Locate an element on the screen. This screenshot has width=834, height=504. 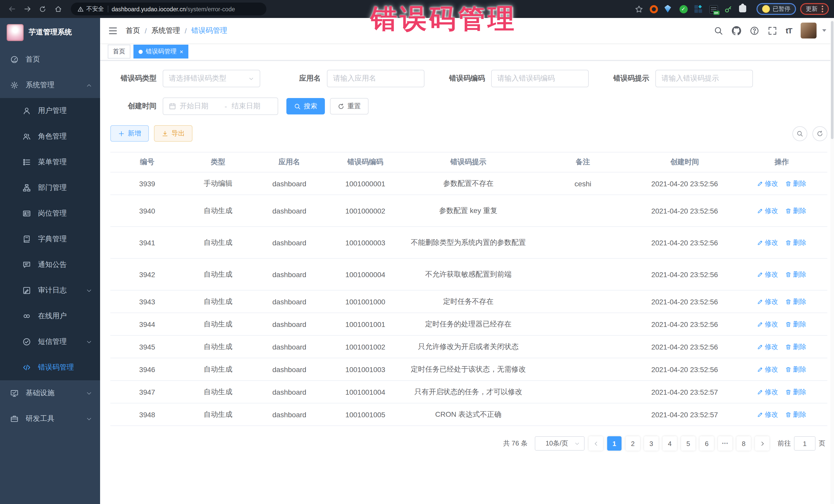
more-pages-button: ••• is located at coordinates (725, 443).